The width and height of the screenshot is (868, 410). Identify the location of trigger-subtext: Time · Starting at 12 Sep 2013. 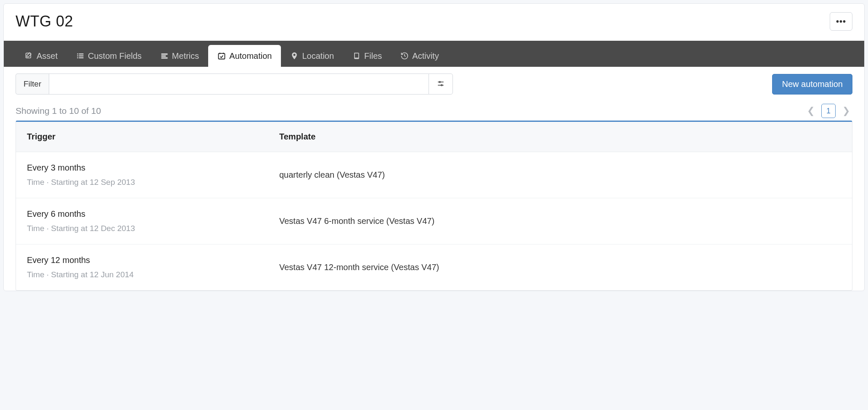
(142, 182).